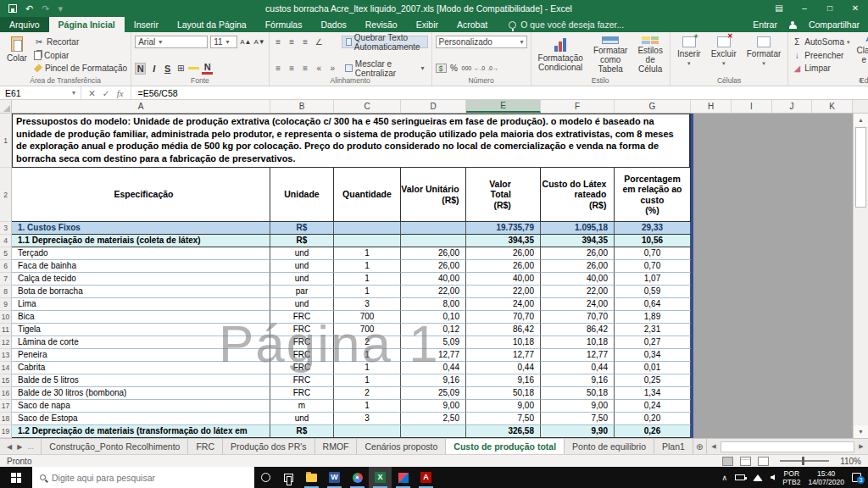  What do you see at coordinates (114, 446) in the screenshot?
I see `sheet-tab: Construção_Ponto Recolhimento` at bounding box center [114, 446].